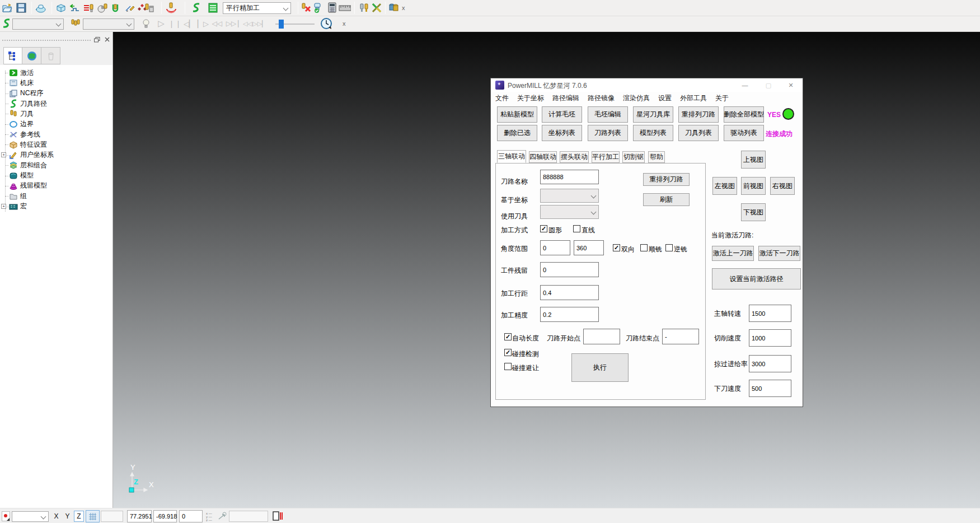  What do you see at coordinates (602, 337) in the screenshot?
I see `start-input` at bounding box center [602, 337].